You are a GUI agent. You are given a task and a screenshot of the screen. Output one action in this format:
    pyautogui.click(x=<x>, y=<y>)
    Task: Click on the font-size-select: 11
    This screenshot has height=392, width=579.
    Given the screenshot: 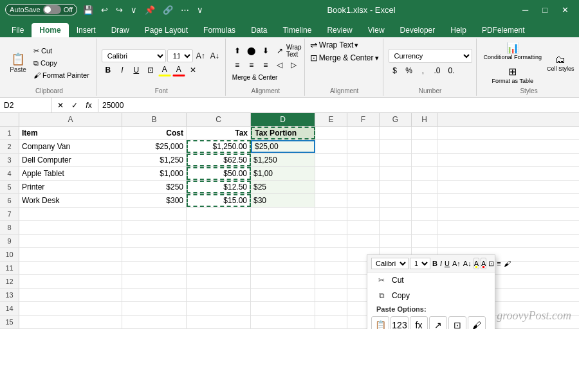 What is the action you would take?
    pyautogui.click(x=180, y=56)
    